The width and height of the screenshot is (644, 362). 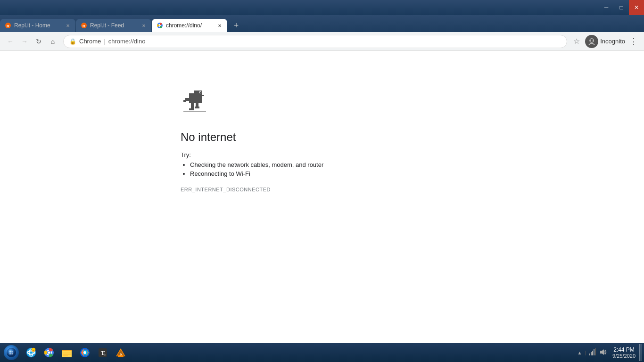 What do you see at coordinates (605, 41) in the screenshot?
I see `incognito-area: Incognito` at bounding box center [605, 41].